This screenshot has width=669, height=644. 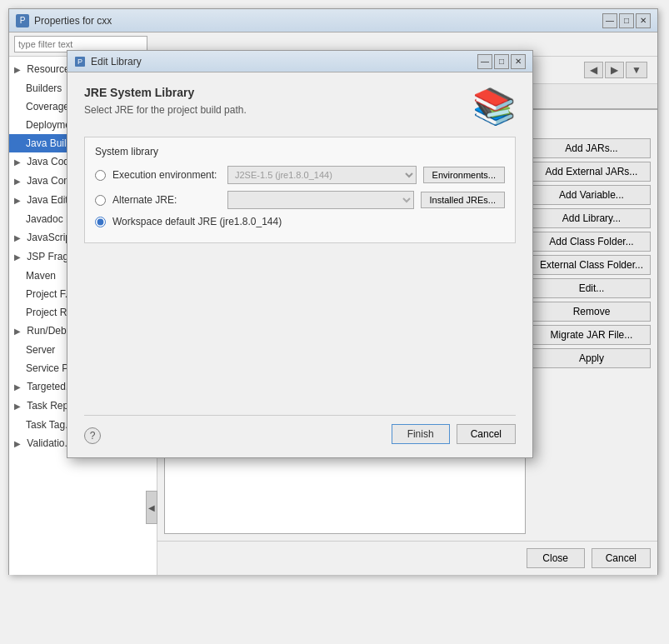 What do you see at coordinates (300, 175) in the screenshot?
I see `execution-env-row: Execution environment: J2SE-1.5 (jre1.8.…` at bounding box center [300, 175].